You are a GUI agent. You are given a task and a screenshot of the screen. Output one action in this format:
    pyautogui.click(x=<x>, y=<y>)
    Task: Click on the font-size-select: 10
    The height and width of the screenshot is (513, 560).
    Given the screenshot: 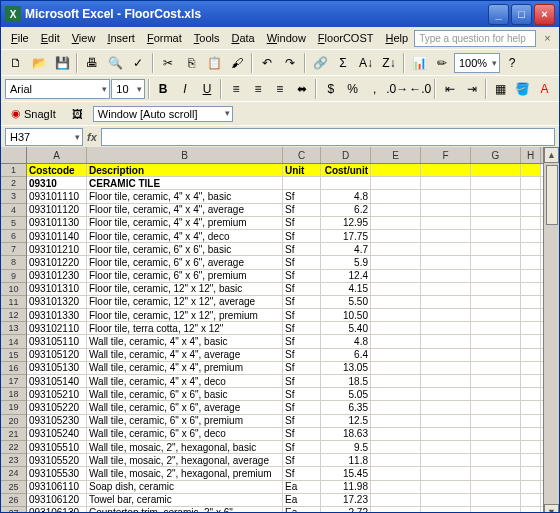 What is the action you would take?
    pyautogui.click(x=128, y=89)
    